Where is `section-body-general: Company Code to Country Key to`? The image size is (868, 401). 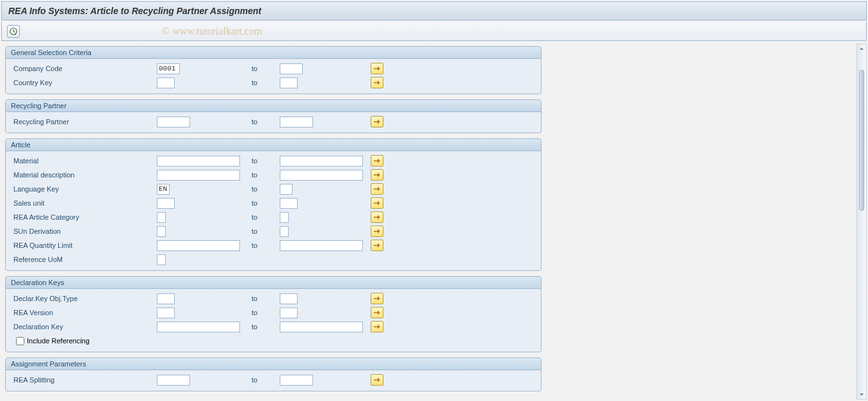
section-body-general: Company Code to Country Key to is located at coordinates (273, 77).